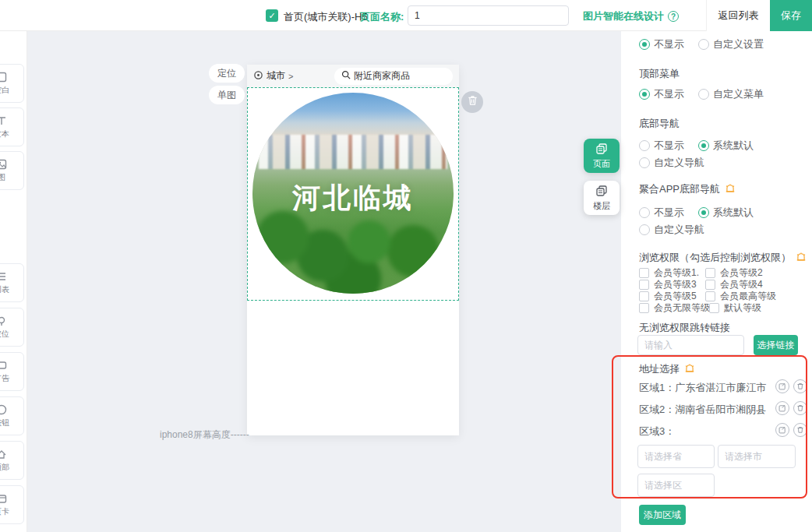 The width and height of the screenshot is (812, 532). What do you see at coordinates (14, 282) in the screenshot?
I see `component-sidebar: 空白 文本 图 列表 定位 广告 按钮 顶部` at bounding box center [14, 282].